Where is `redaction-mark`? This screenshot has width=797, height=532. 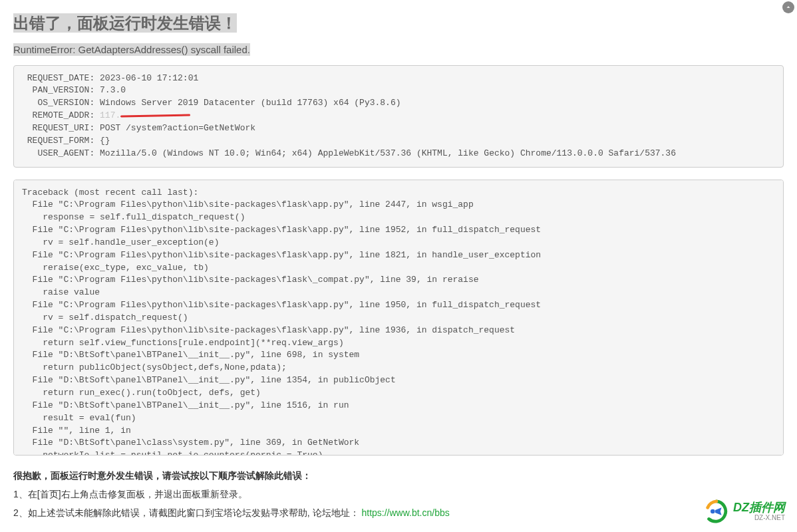
redaction-mark is located at coordinates (156, 116).